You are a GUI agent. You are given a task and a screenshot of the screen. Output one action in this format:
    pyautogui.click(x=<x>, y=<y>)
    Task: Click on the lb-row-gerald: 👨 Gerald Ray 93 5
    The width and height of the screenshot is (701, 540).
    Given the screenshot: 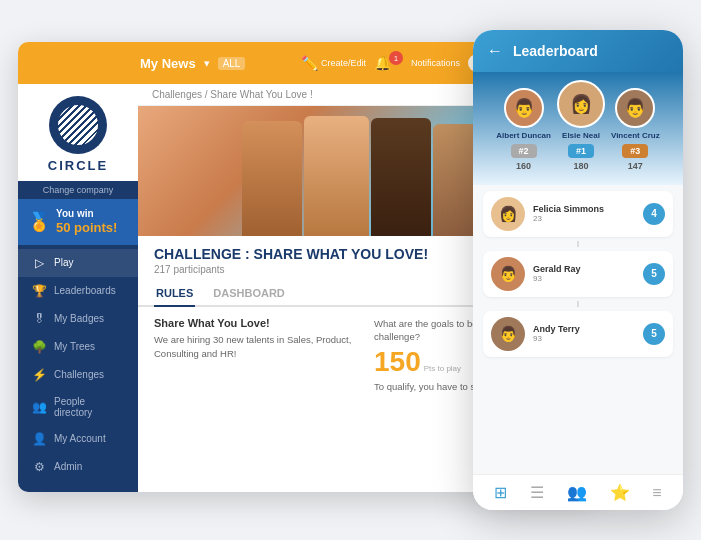 What is the action you would take?
    pyautogui.click(x=578, y=274)
    